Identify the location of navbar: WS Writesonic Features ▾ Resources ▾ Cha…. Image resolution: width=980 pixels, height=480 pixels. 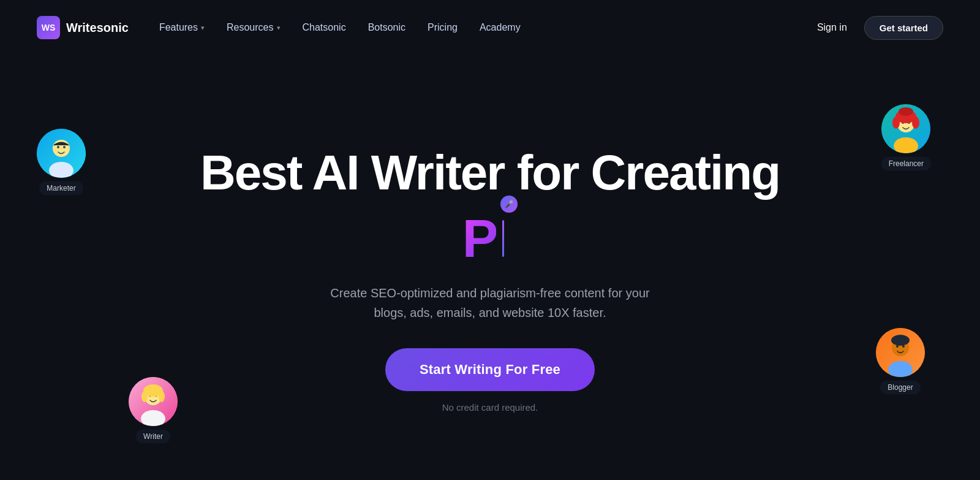
(490, 28).